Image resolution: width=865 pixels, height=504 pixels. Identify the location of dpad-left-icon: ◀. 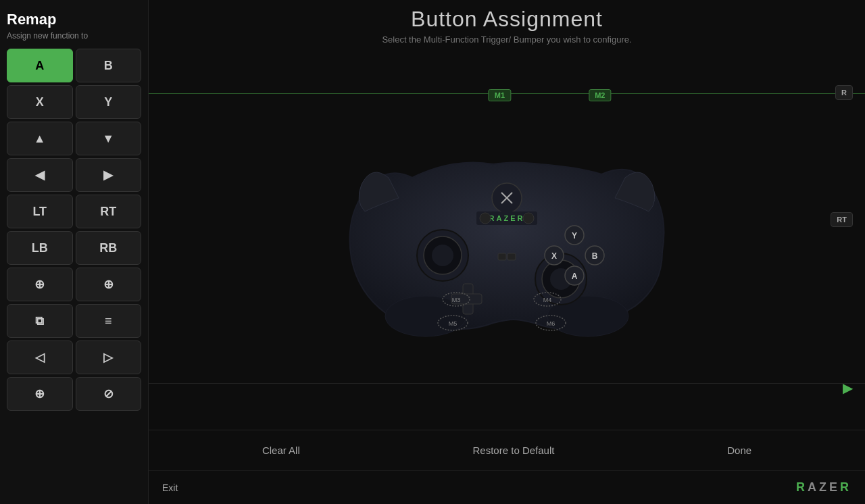
(40, 175).